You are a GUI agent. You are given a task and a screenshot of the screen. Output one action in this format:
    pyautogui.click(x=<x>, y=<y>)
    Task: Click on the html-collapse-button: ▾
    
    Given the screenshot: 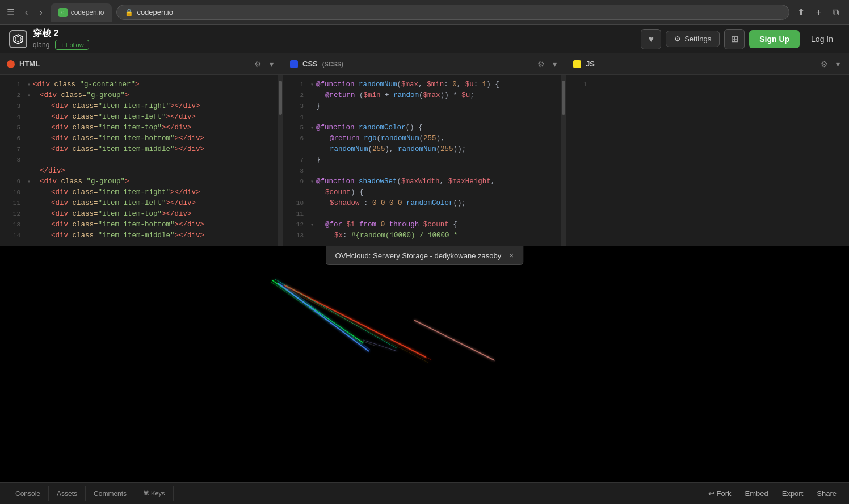 What is the action you would take?
    pyautogui.click(x=271, y=64)
    